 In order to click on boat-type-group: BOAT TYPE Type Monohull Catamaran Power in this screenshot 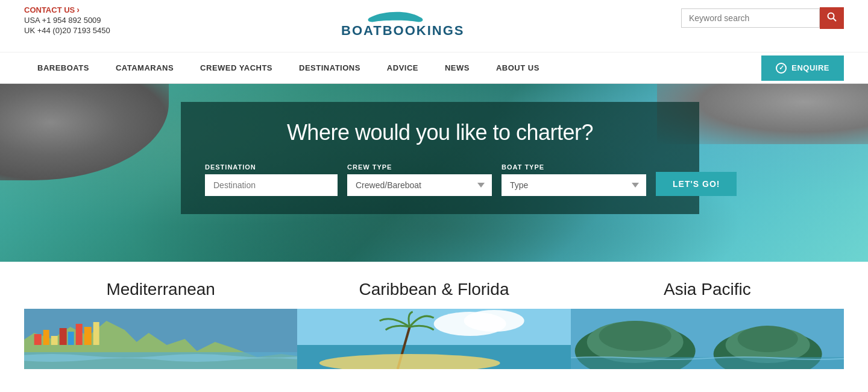, I will do `click(574, 180)`.